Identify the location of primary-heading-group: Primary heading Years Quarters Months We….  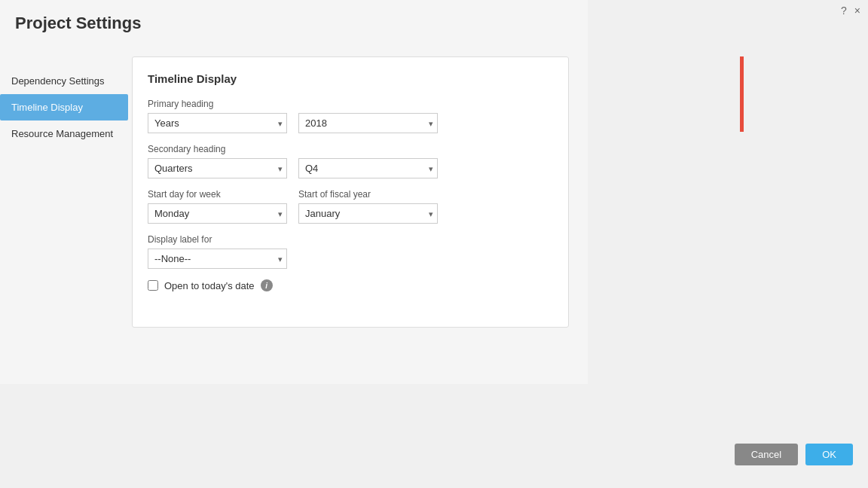
(217, 116).